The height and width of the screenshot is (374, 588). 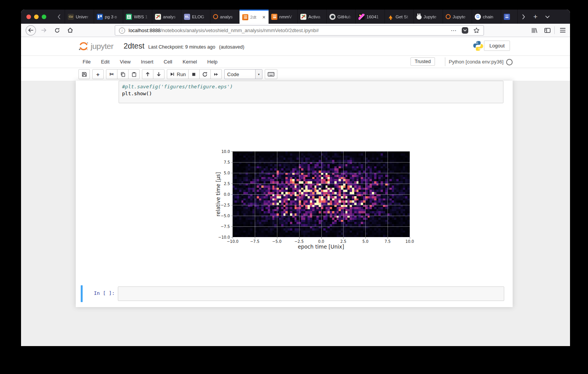 I want to click on tab-title: 16041, so click(x=374, y=17).